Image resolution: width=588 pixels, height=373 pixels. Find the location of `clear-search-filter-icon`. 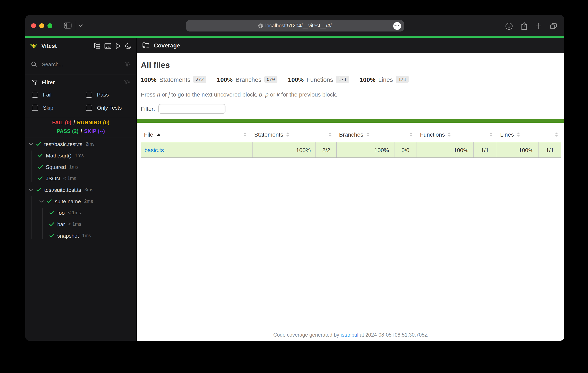

clear-search-filter-icon is located at coordinates (128, 64).